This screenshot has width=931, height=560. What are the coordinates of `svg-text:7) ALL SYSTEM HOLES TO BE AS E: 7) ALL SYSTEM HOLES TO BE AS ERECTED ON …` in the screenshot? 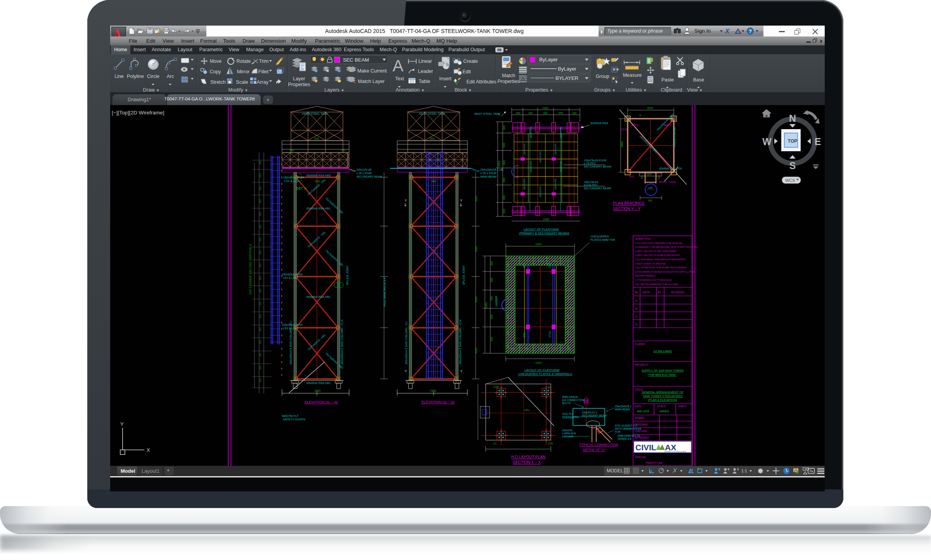 It's located at (661, 268).